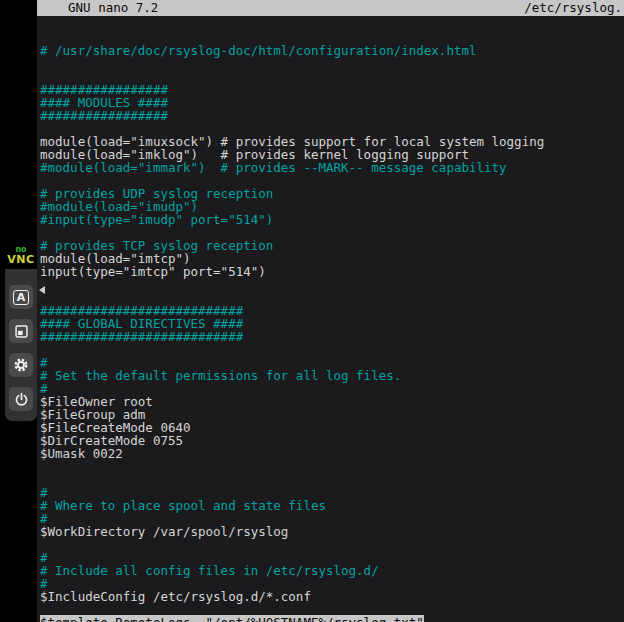 This screenshot has width=624, height=622. I want to click on novnc-logo-text-bottom: VNC, so click(21, 260).